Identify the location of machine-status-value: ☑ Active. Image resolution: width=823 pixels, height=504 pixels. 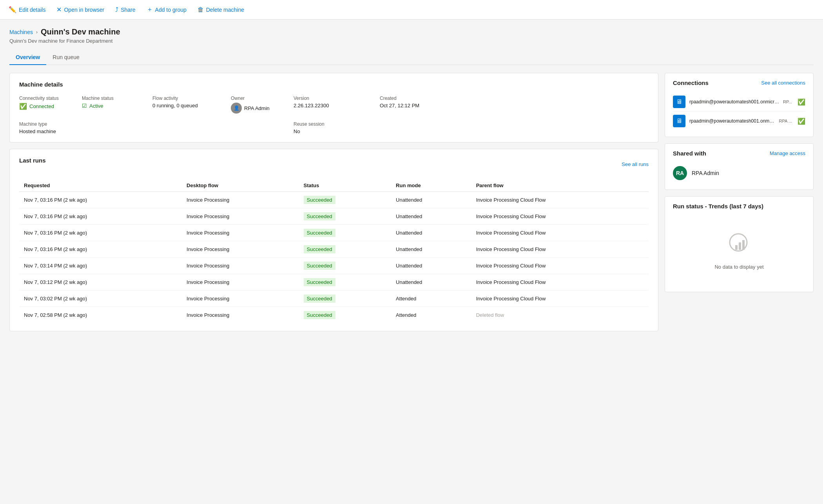
(117, 106).